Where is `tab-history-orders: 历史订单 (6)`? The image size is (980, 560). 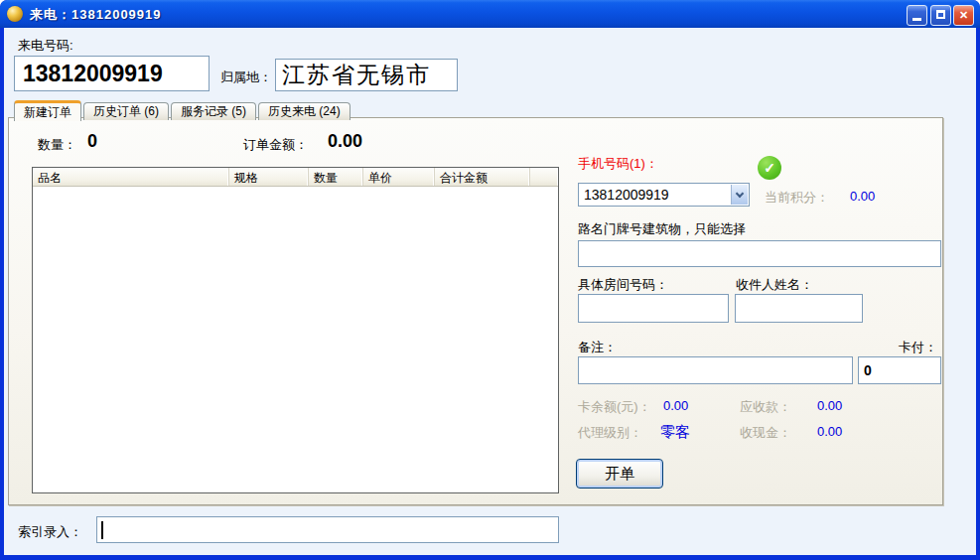 tab-history-orders: 历史订单 (6) is located at coordinates (126, 111).